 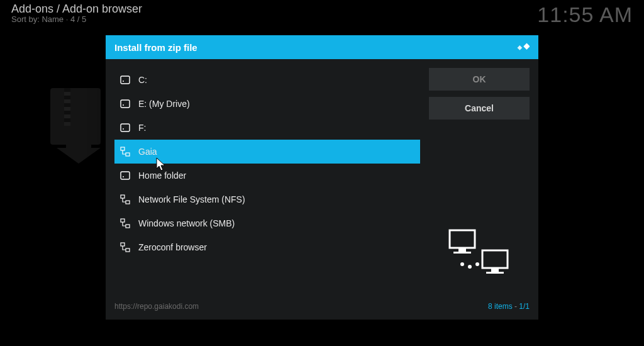 I want to click on cancel-button: Cancel, so click(x=479, y=108).